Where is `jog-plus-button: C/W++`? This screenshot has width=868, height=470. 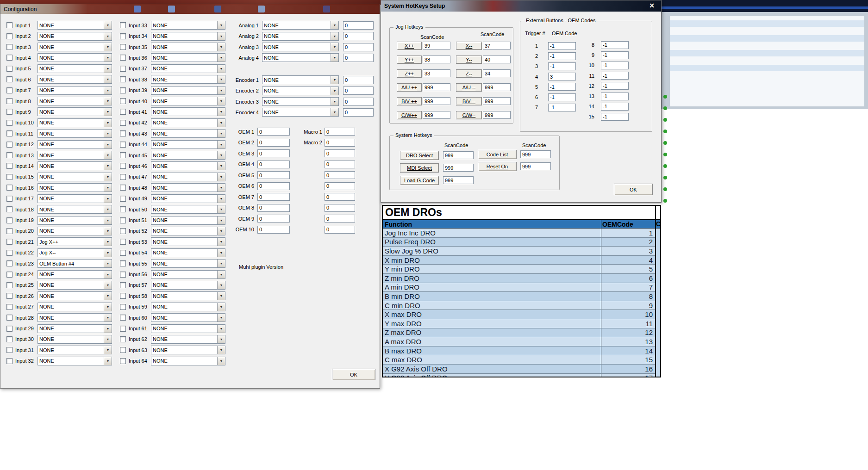
jog-plus-button: C/W++ is located at coordinates (409, 115).